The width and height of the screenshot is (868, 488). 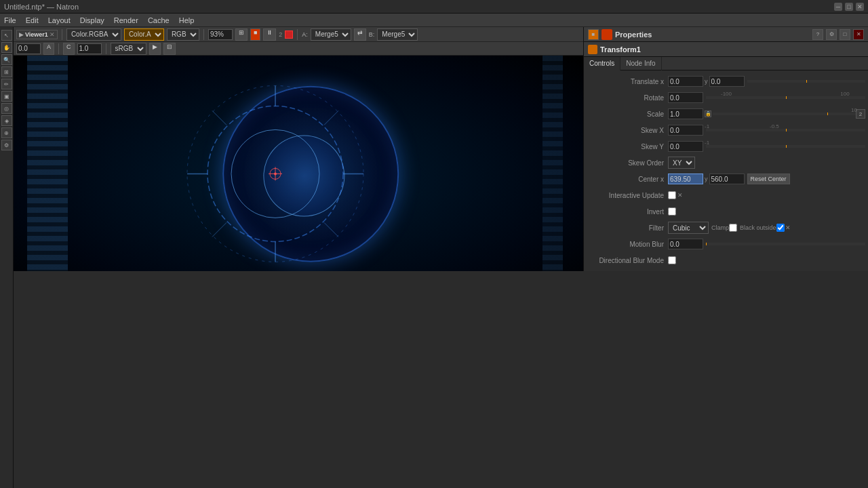 What do you see at coordinates (129, 49) in the screenshot?
I see `colorspace-select: sRGB` at bounding box center [129, 49].